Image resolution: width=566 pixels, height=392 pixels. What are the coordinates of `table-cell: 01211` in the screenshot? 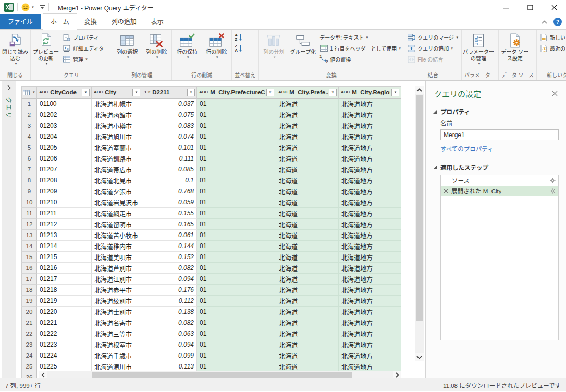 It's located at (65, 214).